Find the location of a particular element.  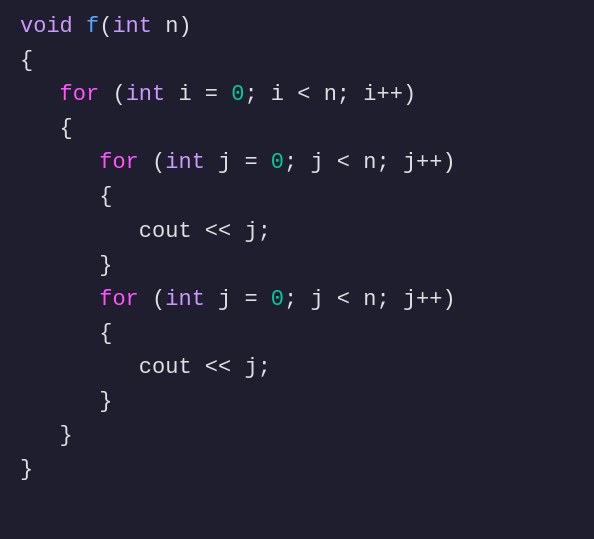

keyword-for-1: for is located at coordinates (80, 94).